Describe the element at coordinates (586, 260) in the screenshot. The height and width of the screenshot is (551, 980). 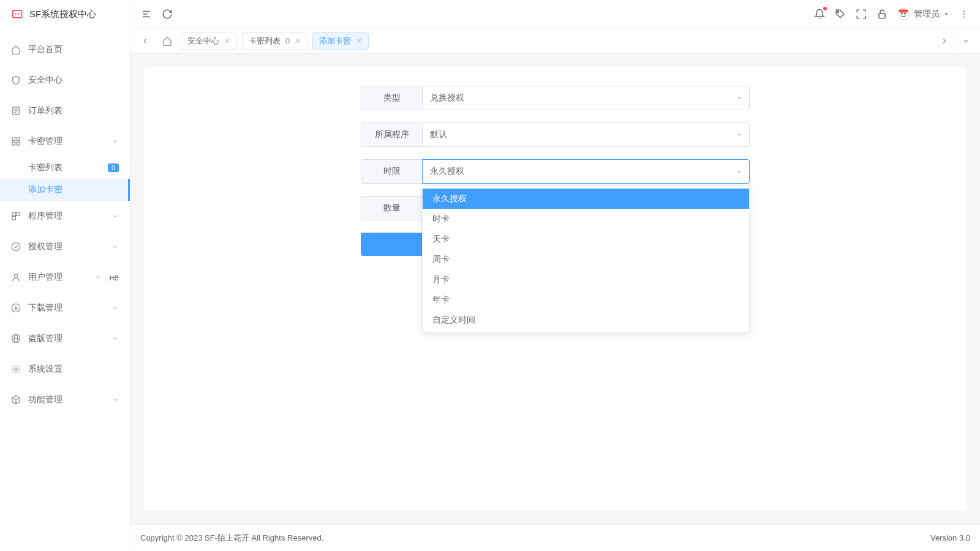
I see `duration-dropdown: 永久授权 时卡 天卡 周卡 月卡 年卡 自定义时间` at that location.